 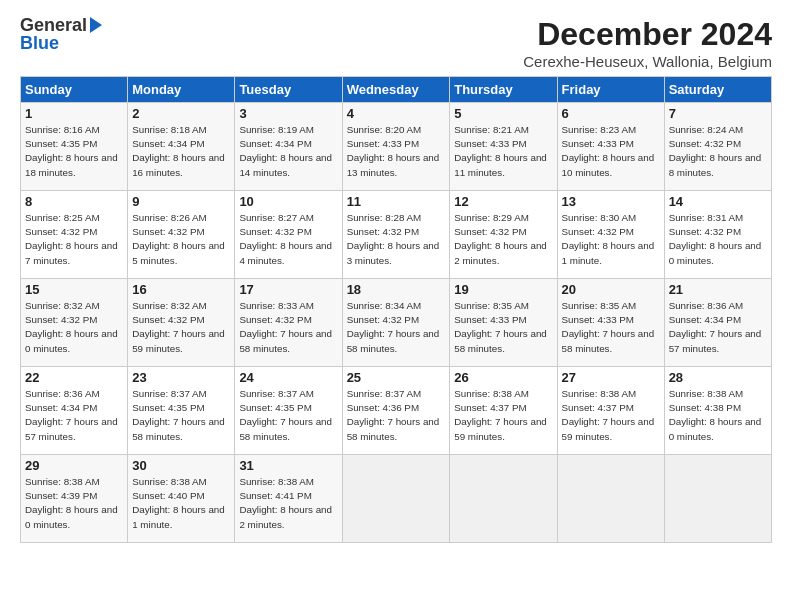 I want to click on day-info: Sunrise: 8:16 AMSunset: 4:35 PMDaylight:…, so click(x=72, y=151).